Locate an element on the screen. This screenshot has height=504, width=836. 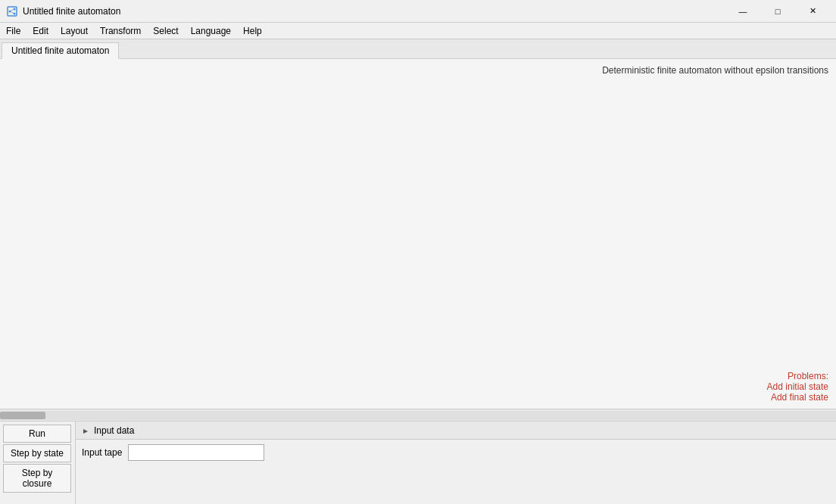
menu-help: Help is located at coordinates (253, 30).